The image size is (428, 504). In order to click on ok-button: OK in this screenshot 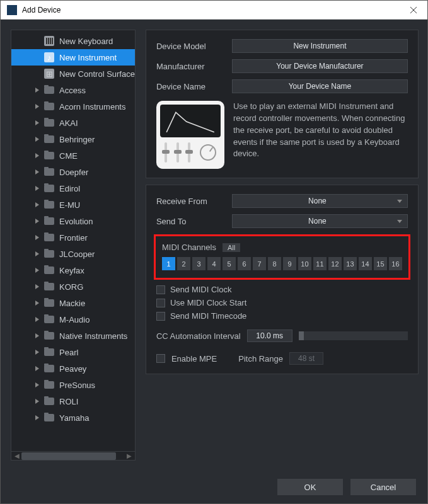, I will do `click(310, 487)`.